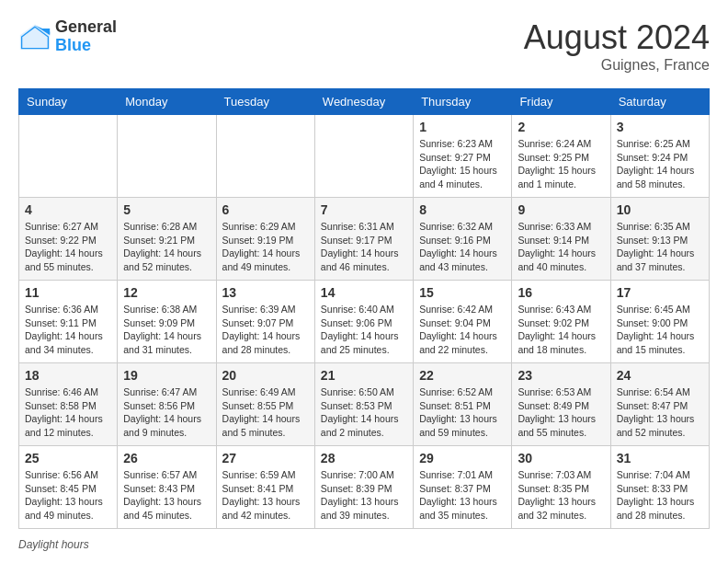  What do you see at coordinates (561, 405) in the screenshot?
I see `day-cell-3-5: 23Sunrise: 6:53 AMSunset: 8:49 PMDayligh…` at bounding box center [561, 405].